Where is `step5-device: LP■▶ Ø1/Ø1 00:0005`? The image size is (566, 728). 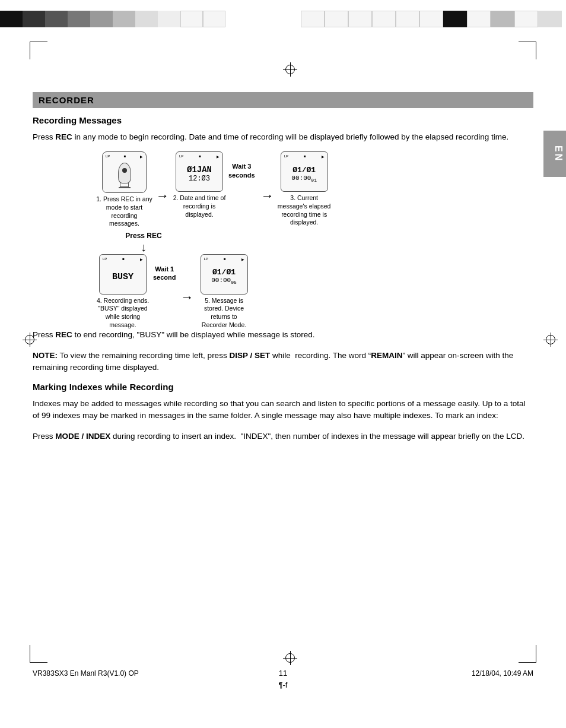 step5-device: LP■▶ Ø1/Ø1 00:0005 is located at coordinates (224, 274).